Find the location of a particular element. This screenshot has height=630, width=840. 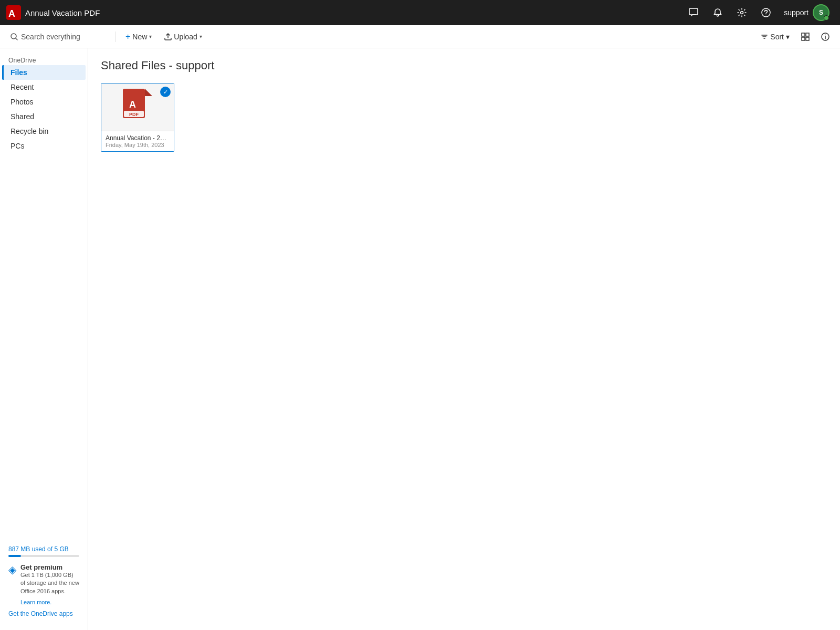

gear-icon is located at coordinates (742, 13).